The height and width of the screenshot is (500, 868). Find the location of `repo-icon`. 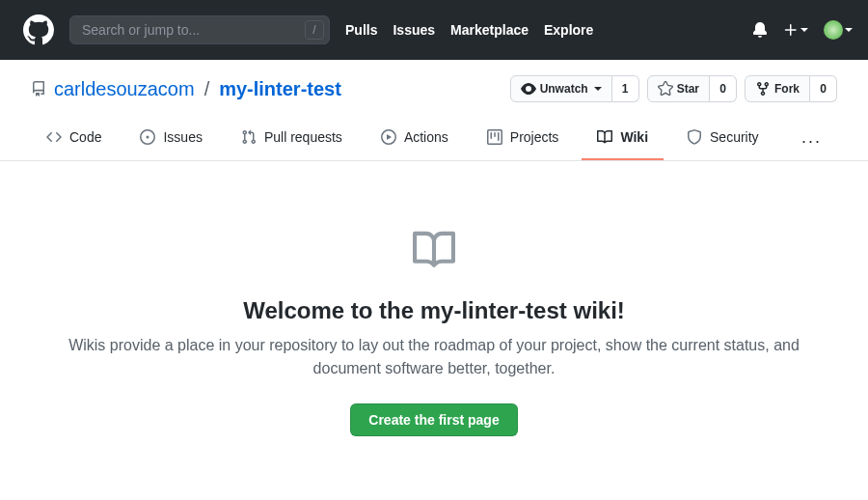

repo-icon is located at coordinates (39, 89).